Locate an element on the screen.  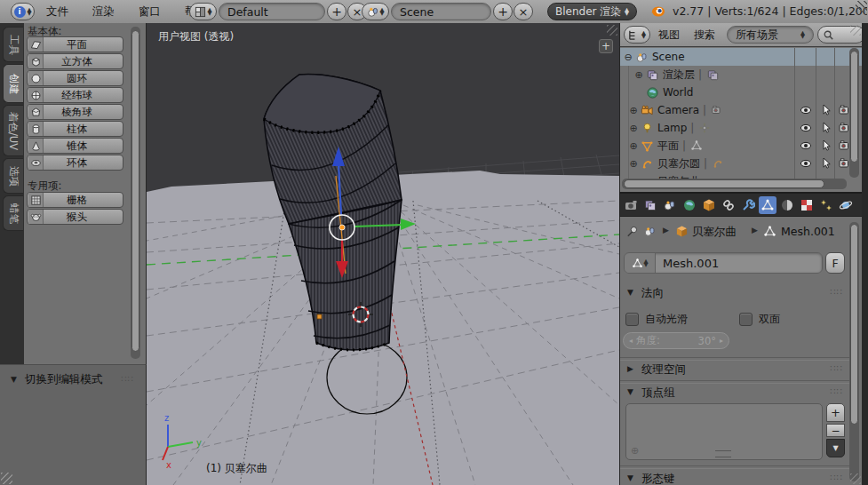
add-cube-button: 立方体 is located at coordinates (75, 61).